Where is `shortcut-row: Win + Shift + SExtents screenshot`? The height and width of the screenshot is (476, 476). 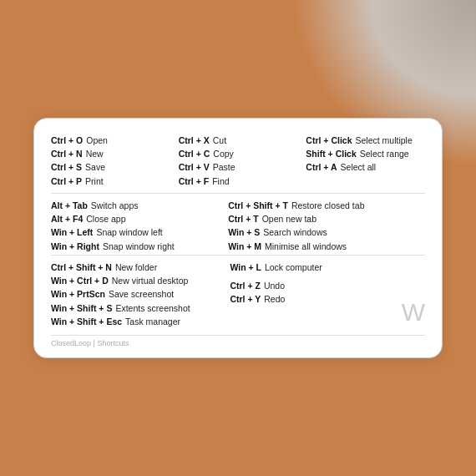
shortcut-row: Win + Shift + SExtents screenshot is located at coordinates (136, 308).